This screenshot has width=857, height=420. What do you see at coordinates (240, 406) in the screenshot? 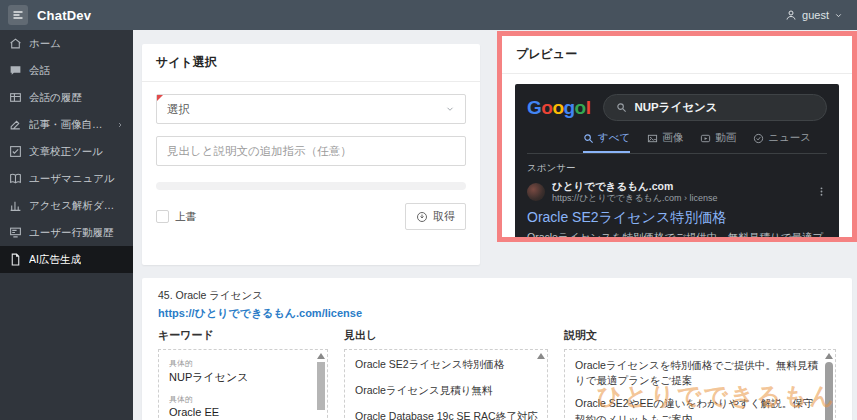
I see `list-item: 具体的 Oracle EE` at bounding box center [240, 406].